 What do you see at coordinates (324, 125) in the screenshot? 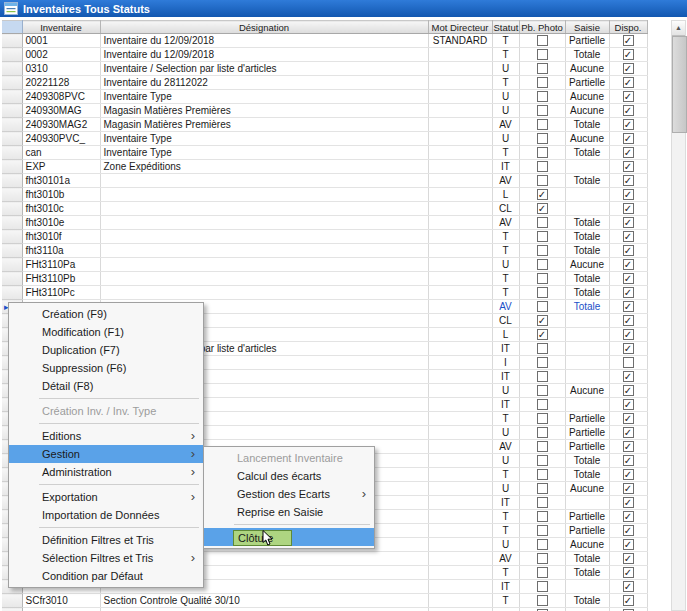
I see `table-row: 240930MAG2 Magasin Matières Premières AV…` at bounding box center [324, 125].